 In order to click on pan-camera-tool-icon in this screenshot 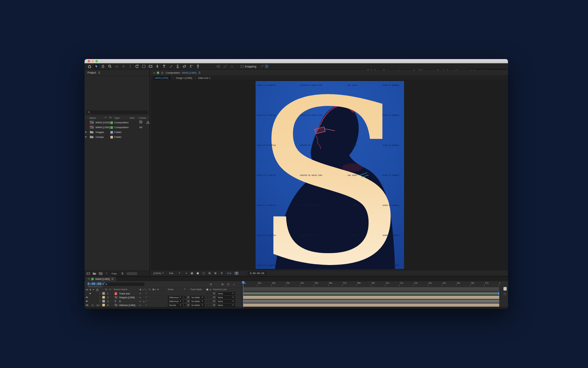, I will do `click(123, 66)`.